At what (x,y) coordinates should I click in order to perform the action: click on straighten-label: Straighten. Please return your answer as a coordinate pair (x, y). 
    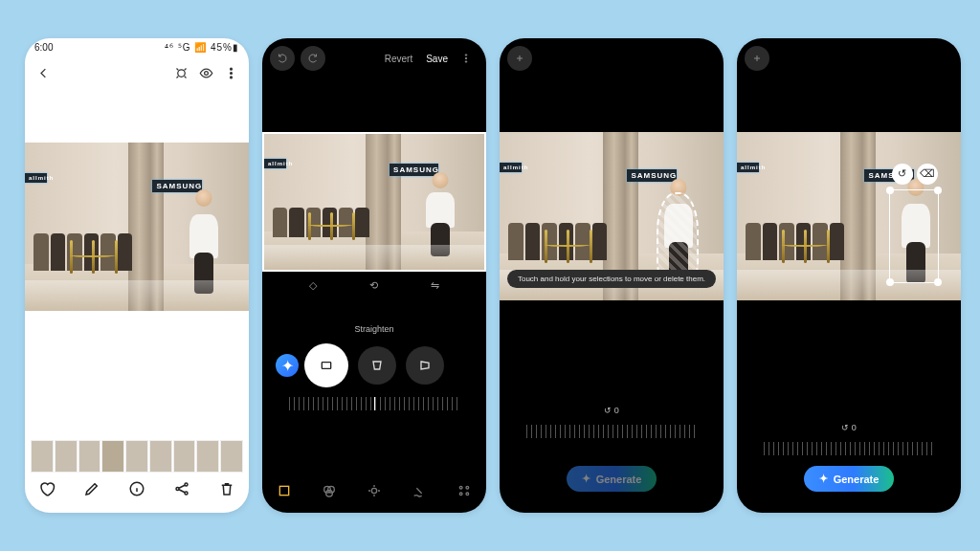
    Looking at the image, I should click on (374, 329).